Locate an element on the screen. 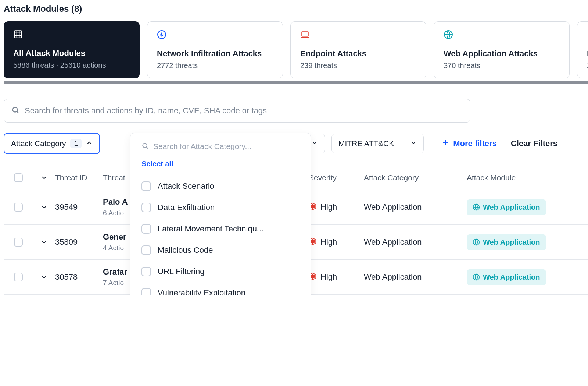 The height and width of the screenshot is (386, 588). filter-label: Attack Category is located at coordinates (38, 144).